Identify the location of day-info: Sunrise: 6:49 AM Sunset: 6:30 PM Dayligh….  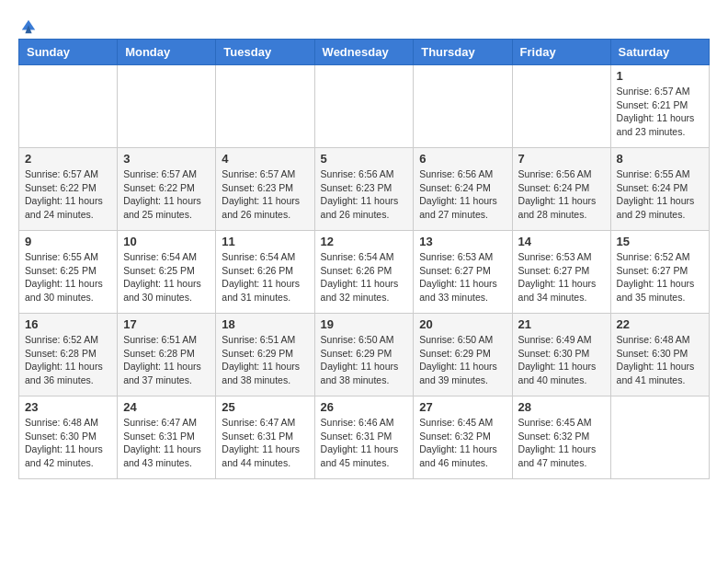
(562, 361).